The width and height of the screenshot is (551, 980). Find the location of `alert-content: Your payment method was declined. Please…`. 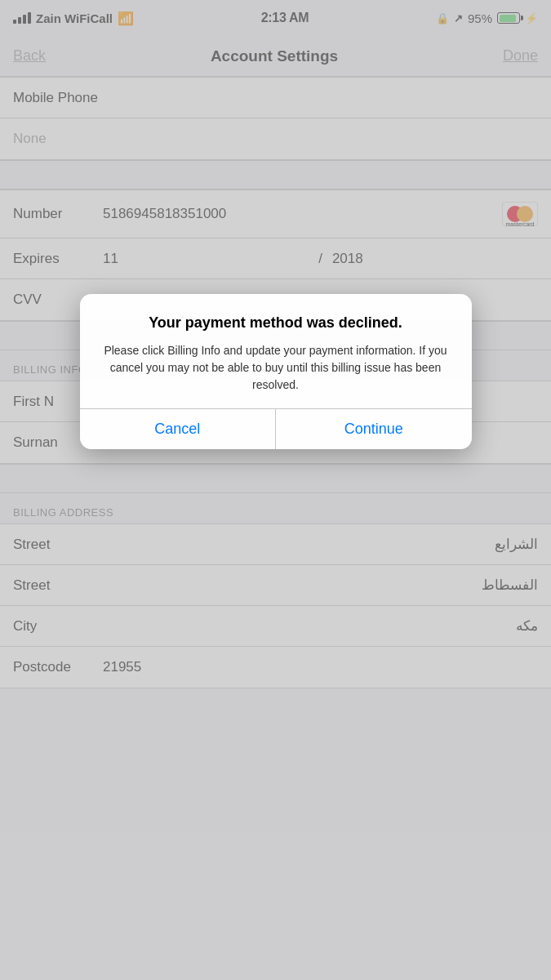

alert-content: Your payment method was declined. Please… is located at coordinates (276, 351).